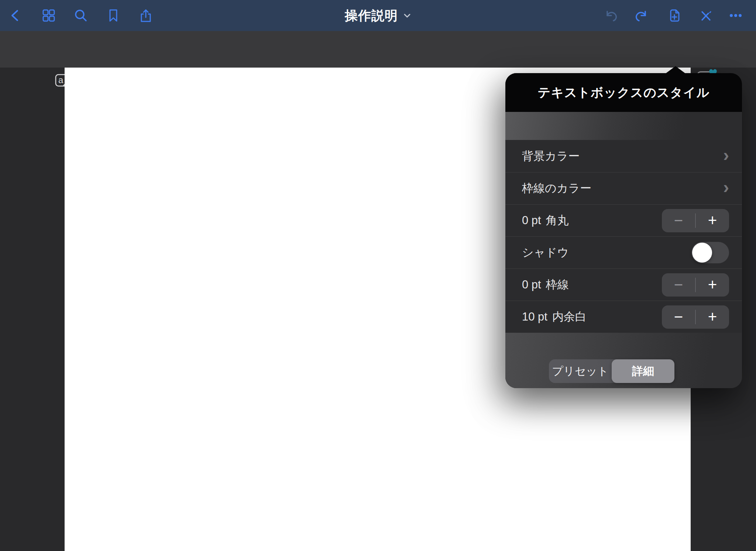 The height and width of the screenshot is (551, 756). I want to click on bookmark-icon, so click(113, 16).